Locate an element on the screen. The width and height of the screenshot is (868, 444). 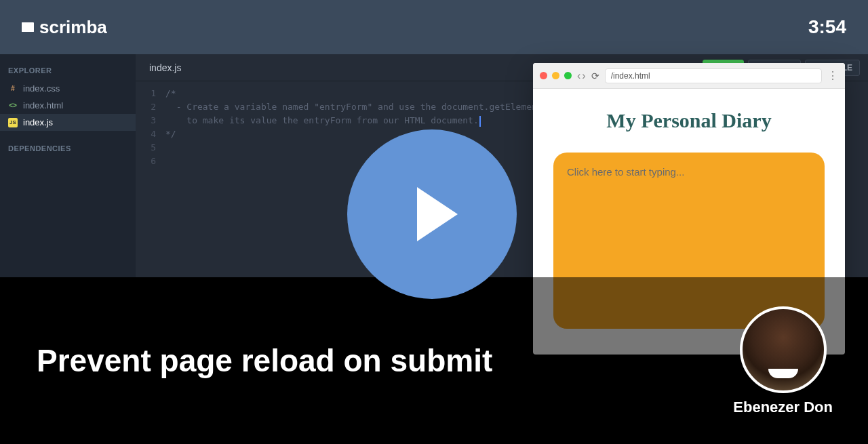
tab-index-js: index.js is located at coordinates (165, 68).